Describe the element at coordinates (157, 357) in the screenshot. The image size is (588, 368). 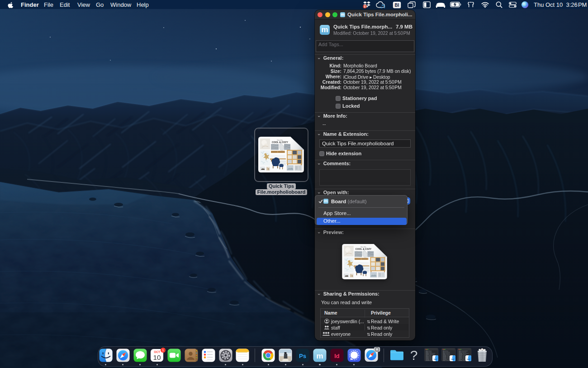
I see `svg-text: 10` at that location.